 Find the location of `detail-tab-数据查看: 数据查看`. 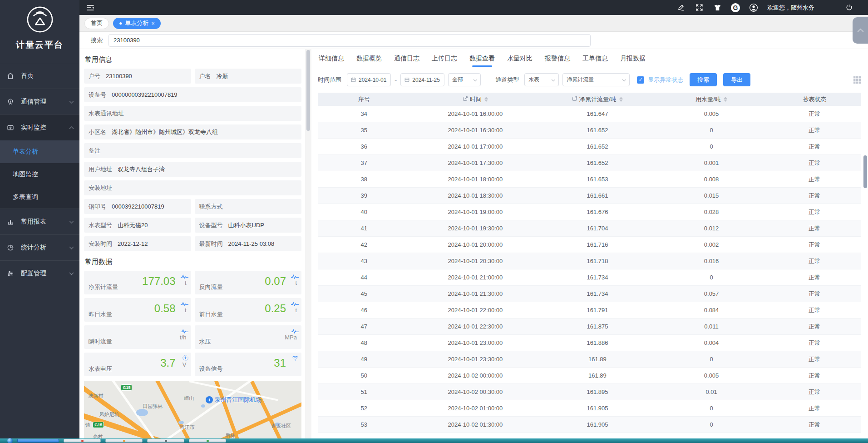

detail-tab-数据查看: 数据查看 is located at coordinates (482, 61).